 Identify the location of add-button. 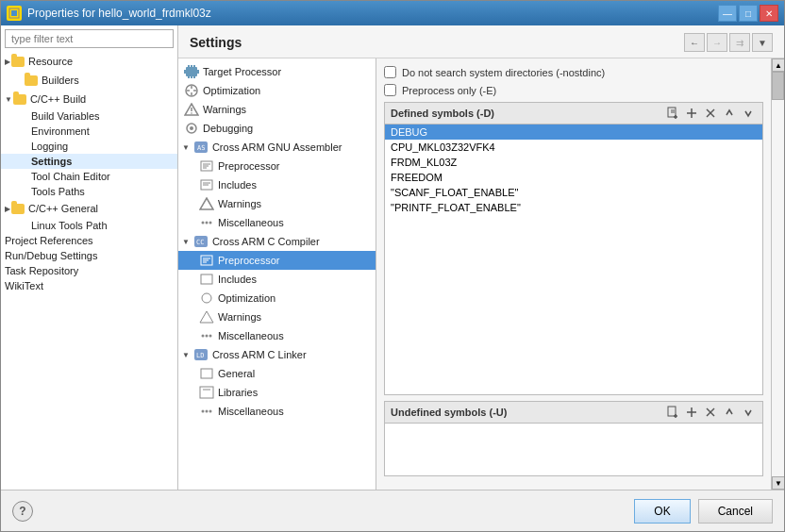
(692, 113).